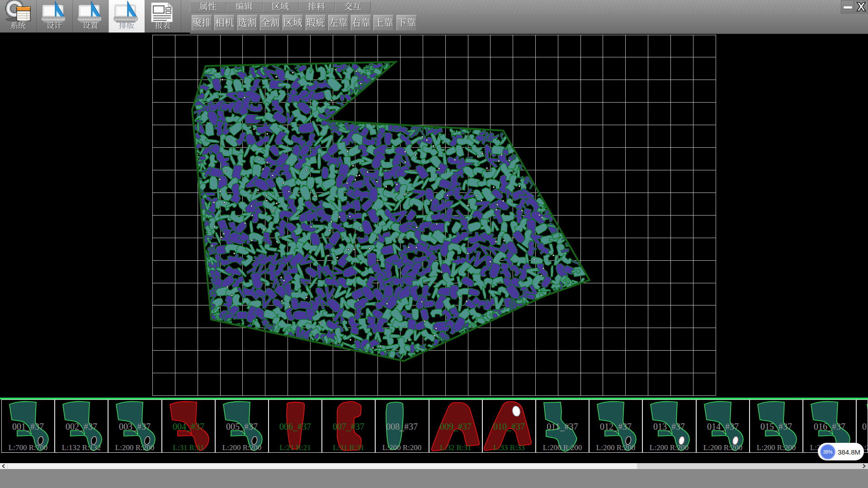  Describe the element at coordinates (28, 427) in the screenshot. I see `svg-text: 001_#37` at that location.